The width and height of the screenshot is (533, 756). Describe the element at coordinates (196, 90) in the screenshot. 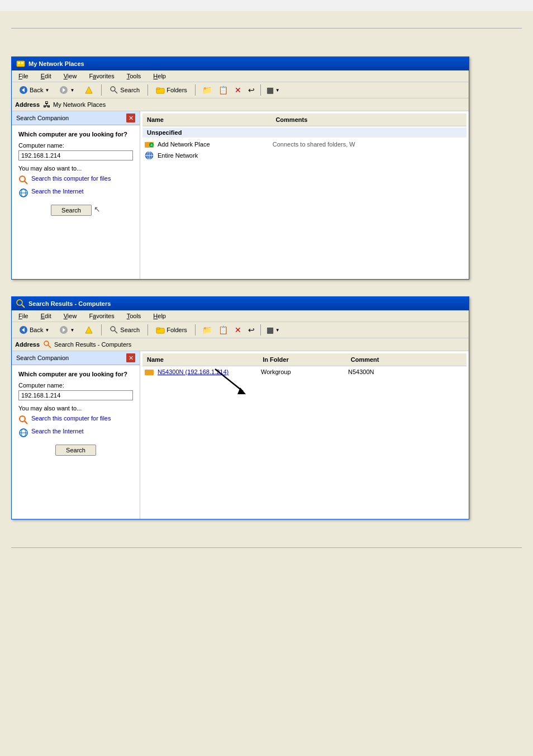

I see `sep3` at that location.